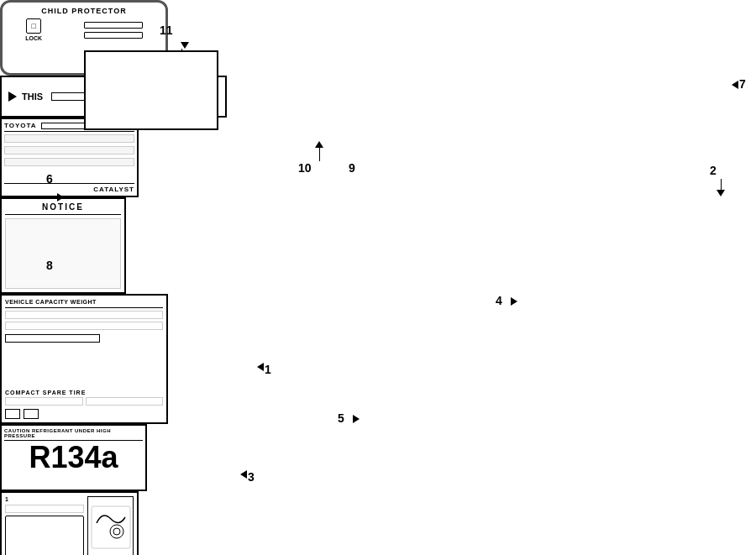 This screenshot has height=555, width=756. What do you see at coordinates (74, 458) in the screenshot?
I see `item-9-r134a: CAUTION REFRIGERANT UNDER HIGH PRESSURE …` at bounding box center [74, 458].